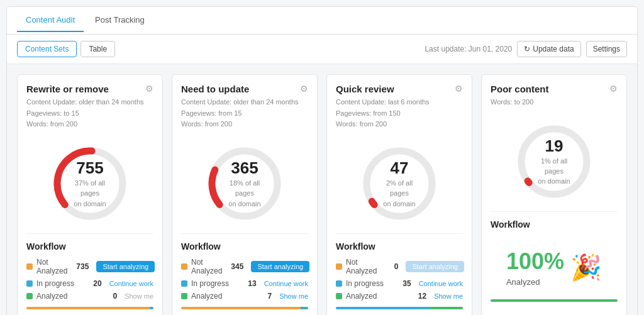 Image resolution: width=644 pixels, height=315 pixels. What do you see at coordinates (399, 284) in the screenshot?
I see `workflow-row-in_progress: In progress 35 Continue work` at bounding box center [399, 284].